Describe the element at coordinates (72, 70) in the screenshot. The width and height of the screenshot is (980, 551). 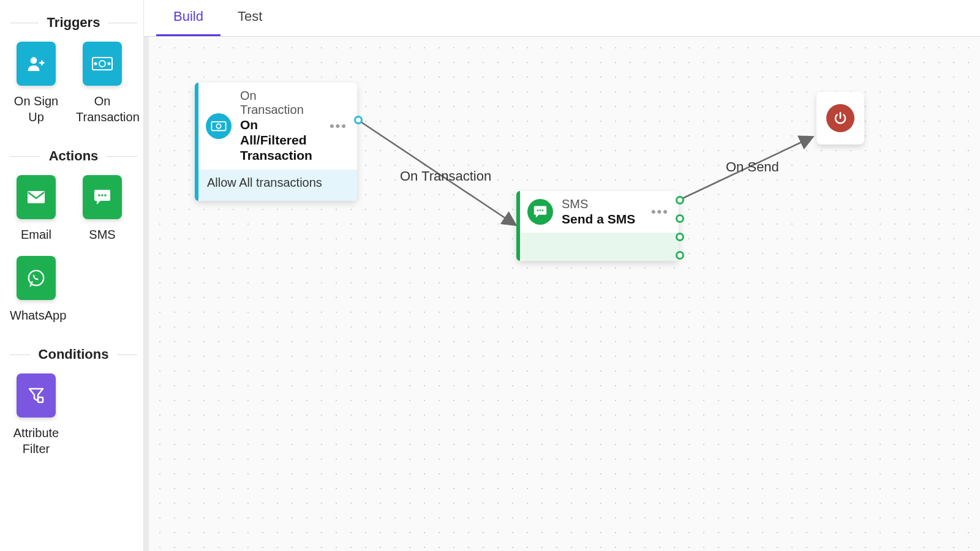
I see `section-triggers: Triggers On Sign Up On Transaction` at that location.